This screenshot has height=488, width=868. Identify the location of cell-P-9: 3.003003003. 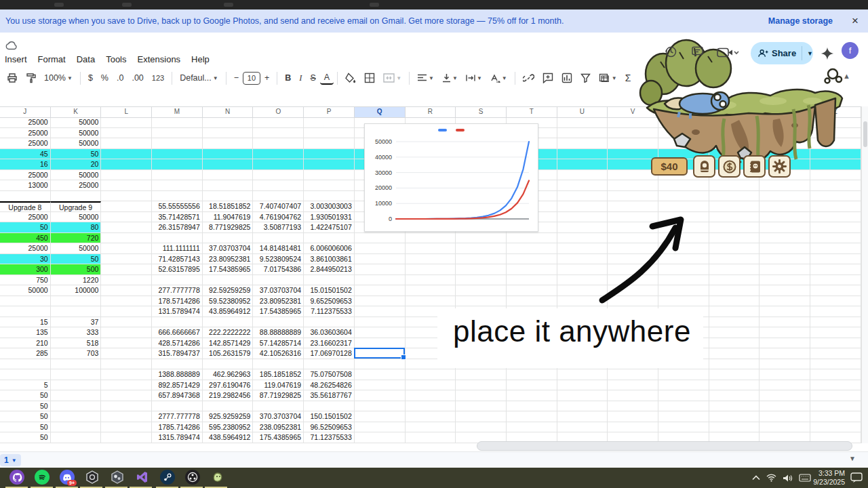
(330, 207).